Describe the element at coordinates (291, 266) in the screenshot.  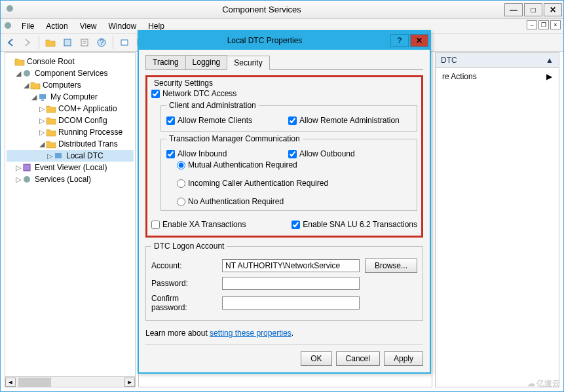
I see `account-input` at that location.